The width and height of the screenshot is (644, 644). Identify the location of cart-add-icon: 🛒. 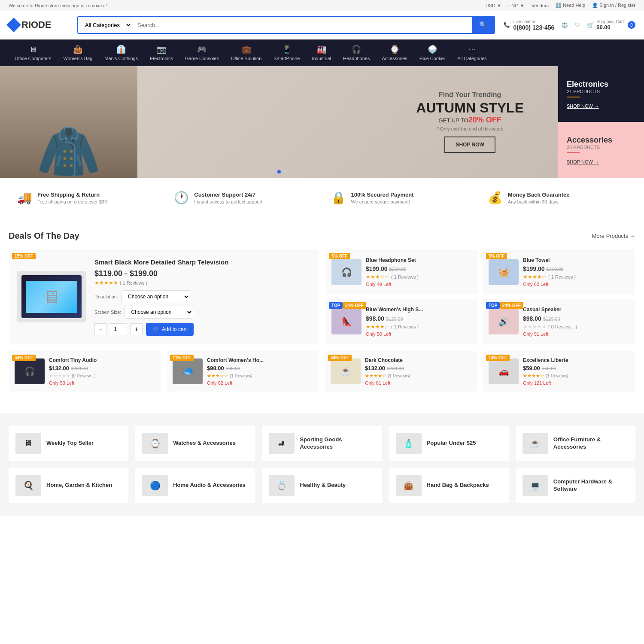
(156, 329).